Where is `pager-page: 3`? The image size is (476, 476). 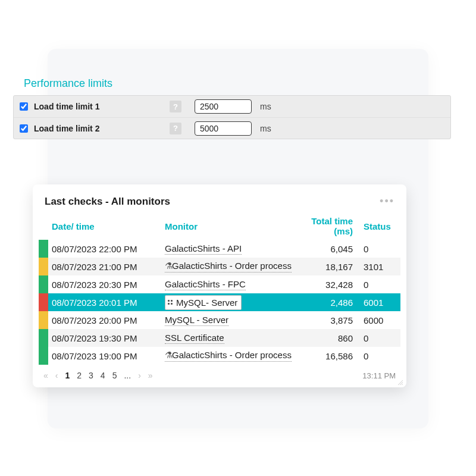
pager-page: 3 is located at coordinates (91, 375).